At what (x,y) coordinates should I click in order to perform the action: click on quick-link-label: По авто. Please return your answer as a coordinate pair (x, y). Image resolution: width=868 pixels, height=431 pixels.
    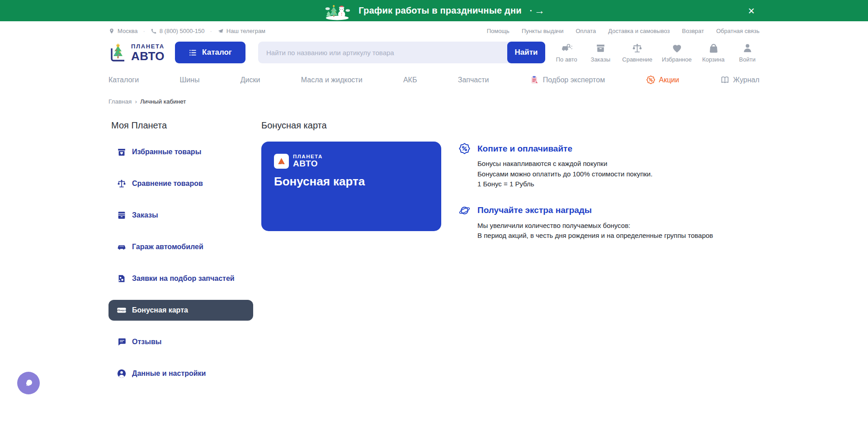
    Looking at the image, I should click on (567, 60).